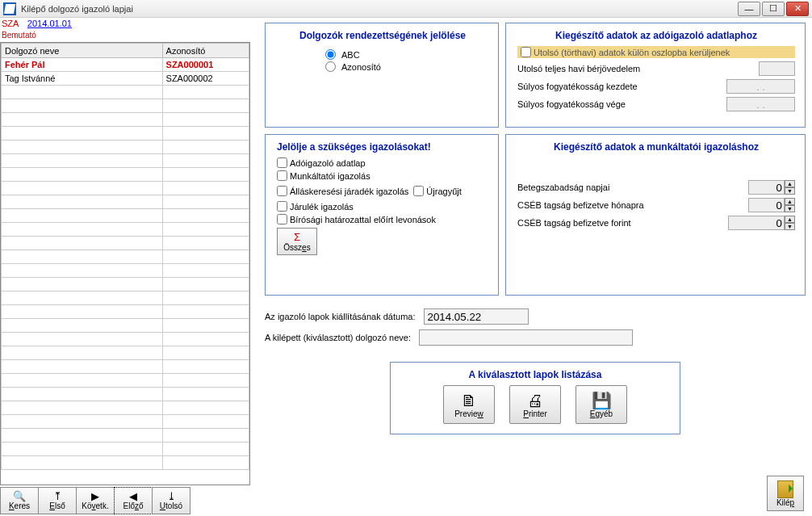 This screenshot has height=516, width=812. What do you see at coordinates (126, 65) in the screenshot?
I see `table-row: Fehér PálSZA000001` at bounding box center [126, 65].